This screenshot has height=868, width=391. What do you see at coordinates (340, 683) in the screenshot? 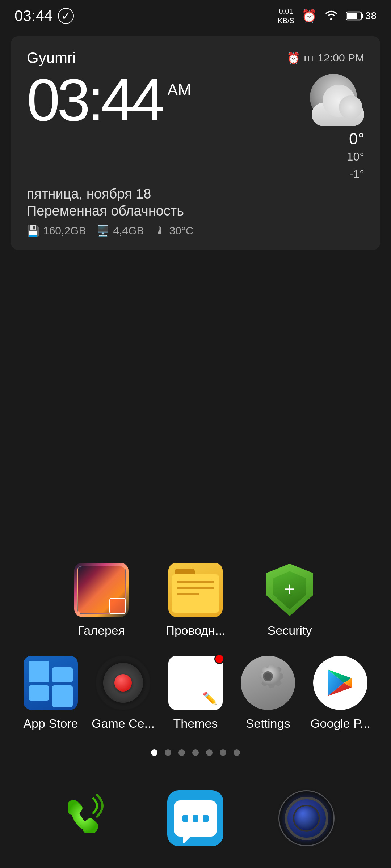
I see `googleplay-icon` at bounding box center [340, 683].